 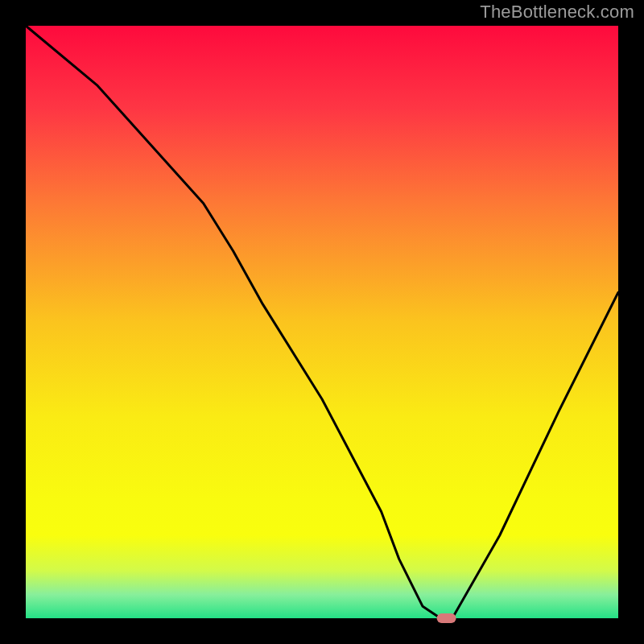 What do you see at coordinates (447, 618) in the screenshot?
I see `optimal-point-marker` at bounding box center [447, 618].